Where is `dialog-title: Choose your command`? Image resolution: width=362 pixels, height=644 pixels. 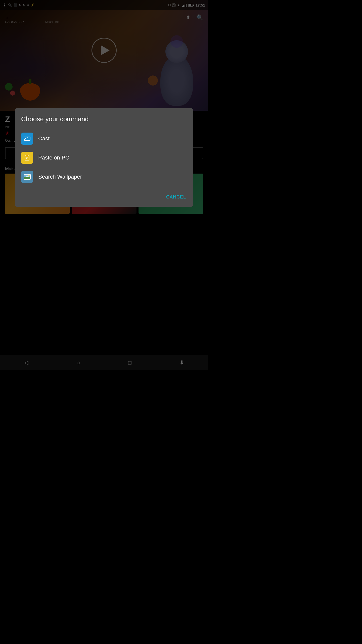 dialog-title: Choose your command is located at coordinates (104, 119).